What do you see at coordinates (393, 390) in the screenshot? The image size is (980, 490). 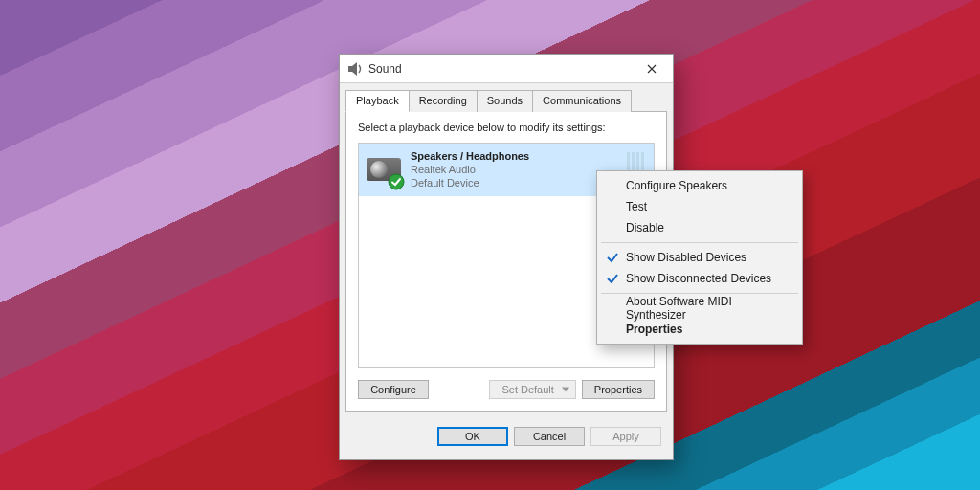 I see `configure-button: Configure` at bounding box center [393, 390].